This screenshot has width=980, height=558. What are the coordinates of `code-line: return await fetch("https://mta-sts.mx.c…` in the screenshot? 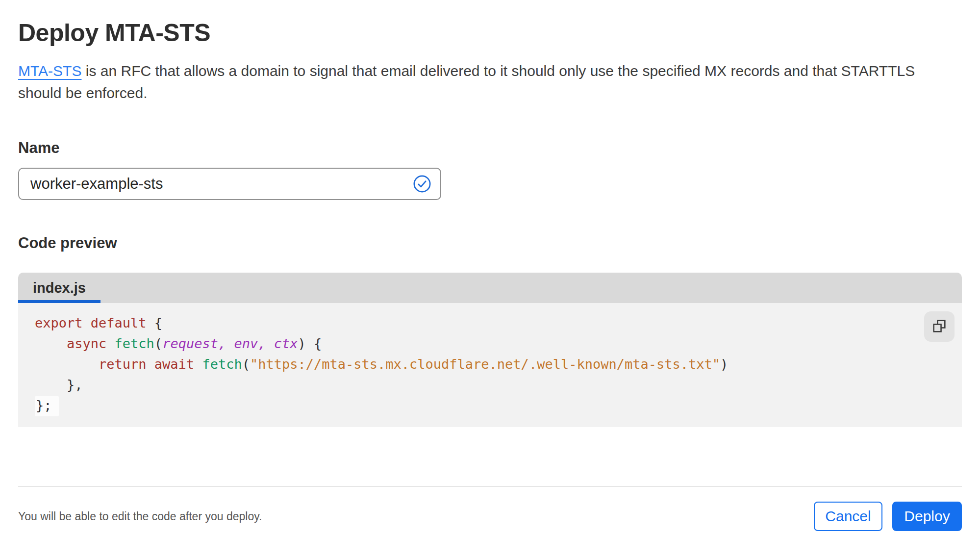 It's located at (498, 364).